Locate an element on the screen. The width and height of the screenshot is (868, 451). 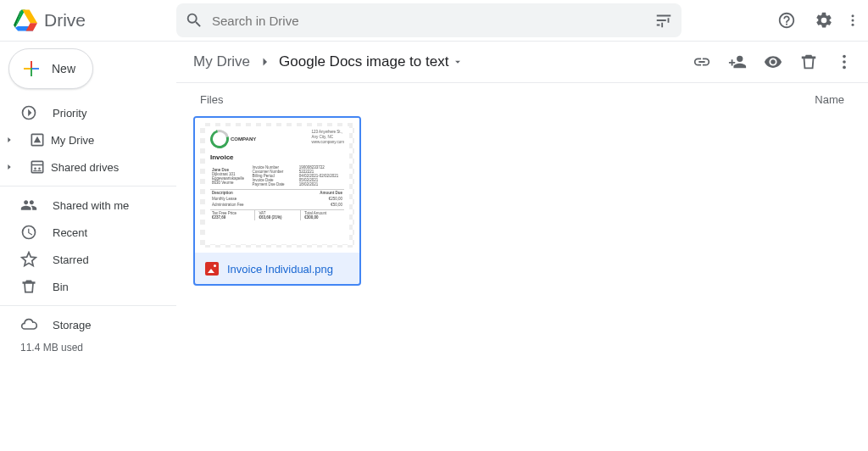
new-button-label: New is located at coordinates (64, 69).